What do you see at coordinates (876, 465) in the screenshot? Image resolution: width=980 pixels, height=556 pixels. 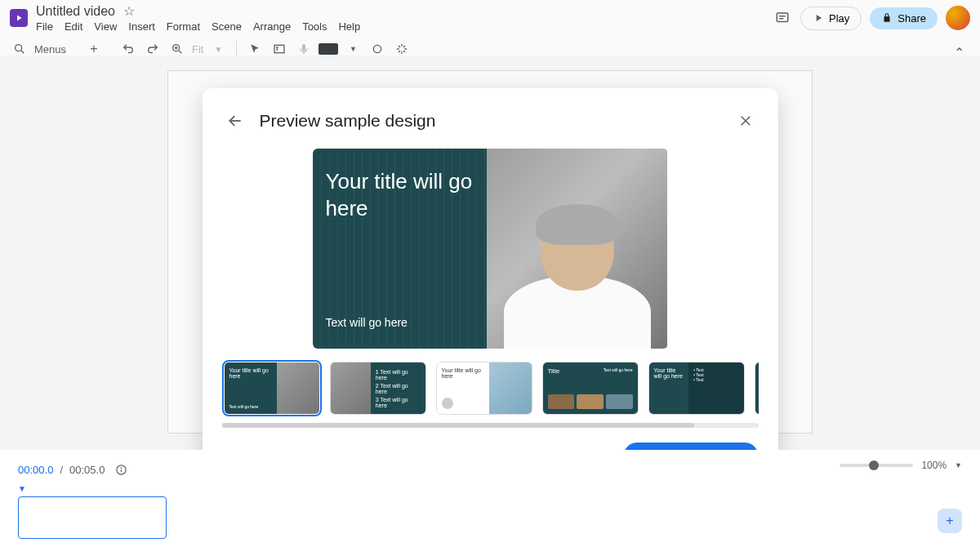 I see `zoom-slider` at bounding box center [876, 465].